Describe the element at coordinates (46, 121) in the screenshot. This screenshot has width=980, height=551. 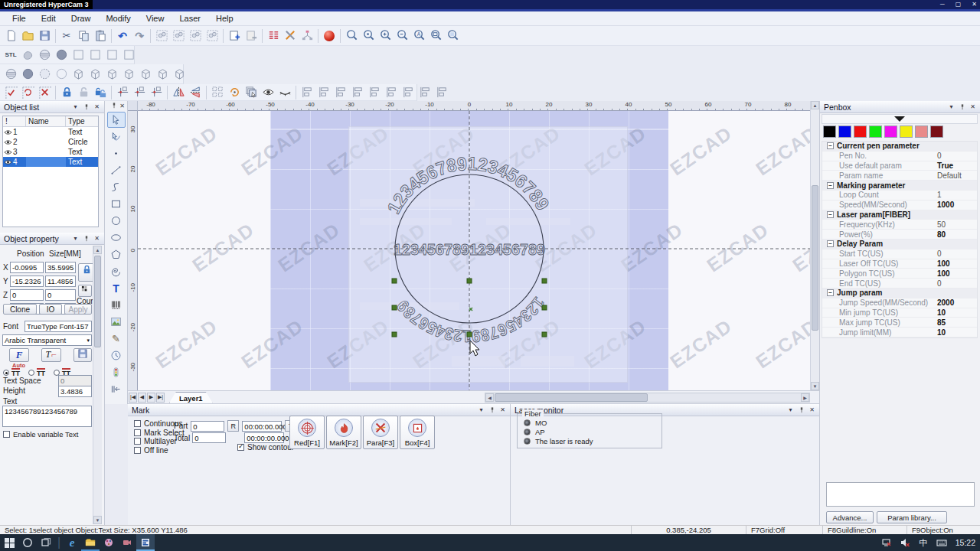
I see `column-header-name: Name` at that location.